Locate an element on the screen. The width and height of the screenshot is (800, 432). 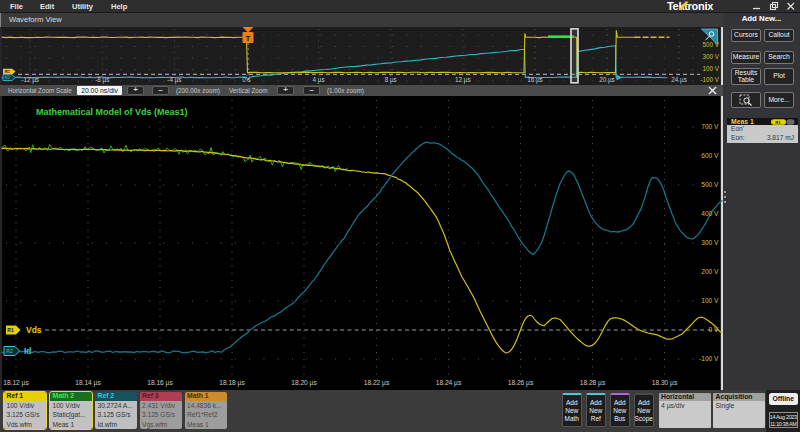
svg-text: 18.22 µs is located at coordinates (377, 383).